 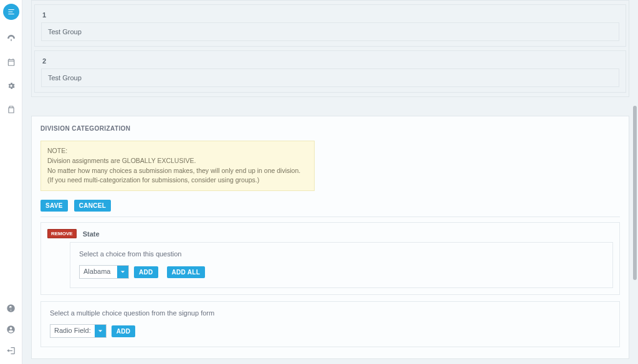 I want to click on clipboard-icon, so click(x=11, y=110).